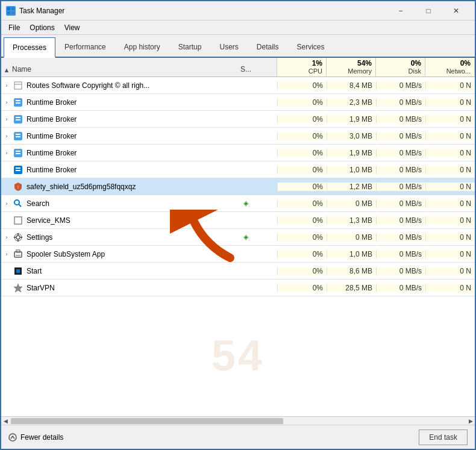  What do you see at coordinates (471, 421) in the screenshot?
I see `scroll-right-arrow: ▶` at bounding box center [471, 421].